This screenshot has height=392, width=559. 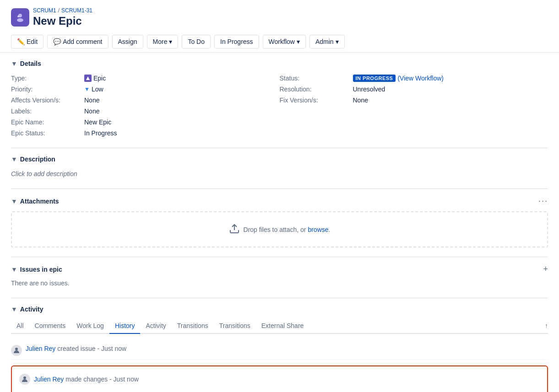 What do you see at coordinates (48, 100) in the screenshot?
I see `affects-version-label: Affects Version/s:` at bounding box center [48, 100].